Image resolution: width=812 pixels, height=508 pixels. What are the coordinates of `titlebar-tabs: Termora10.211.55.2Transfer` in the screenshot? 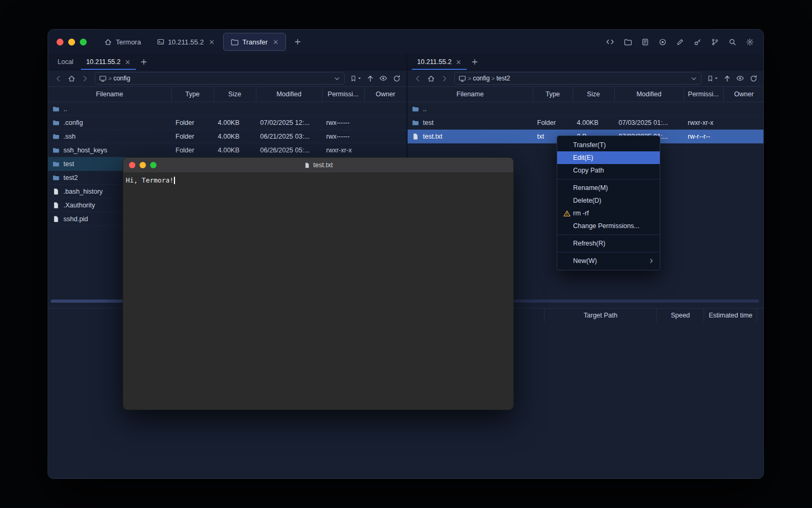 It's located at (191, 42).